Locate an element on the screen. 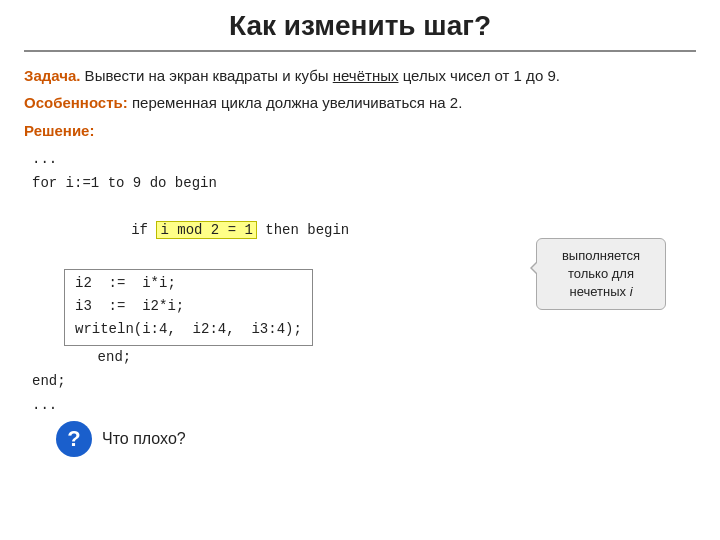  question-text: Что плохо? is located at coordinates (144, 439).